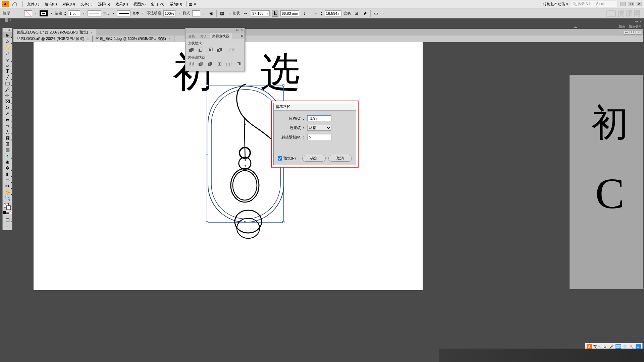  What do you see at coordinates (319, 118) in the screenshot?
I see `offset-input` at bounding box center [319, 118].